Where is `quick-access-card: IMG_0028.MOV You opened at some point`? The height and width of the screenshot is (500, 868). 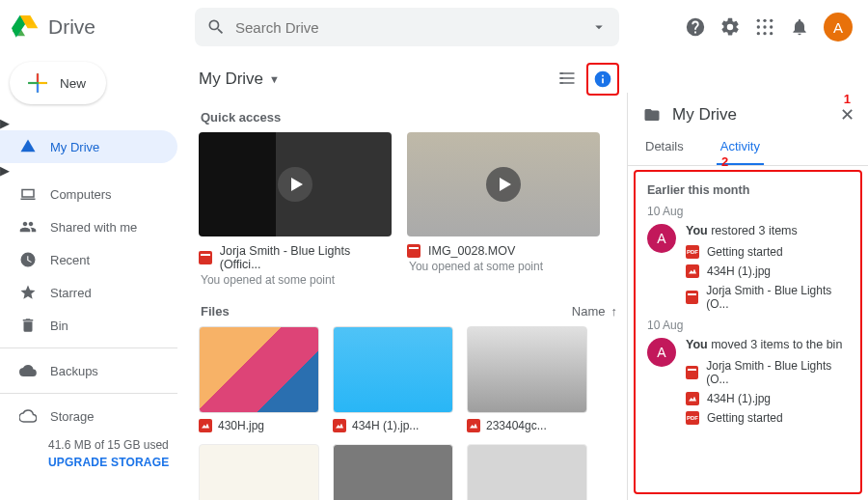 quick-access-card: IMG_0028.MOV You opened at some point is located at coordinates (503, 209).